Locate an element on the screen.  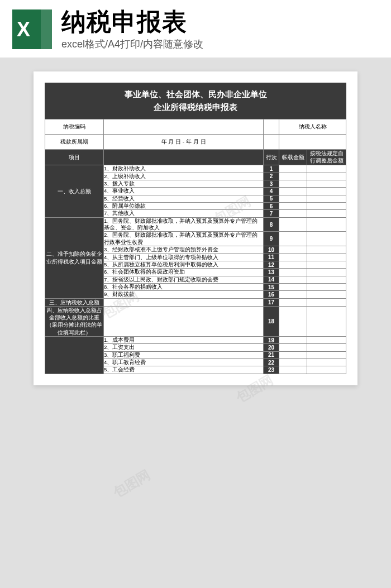
row-number: 4 is located at coordinates (271, 191).